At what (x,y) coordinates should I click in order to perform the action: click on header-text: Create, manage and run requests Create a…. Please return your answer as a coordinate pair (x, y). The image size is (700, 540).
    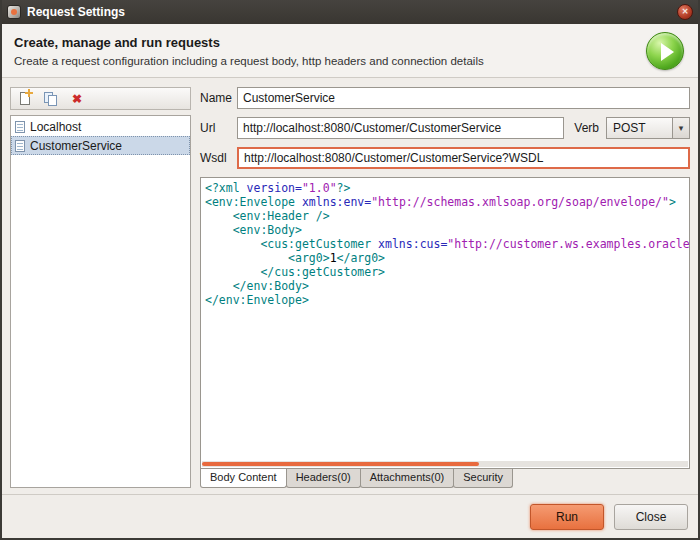
    Looking at the image, I should click on (330, 51).